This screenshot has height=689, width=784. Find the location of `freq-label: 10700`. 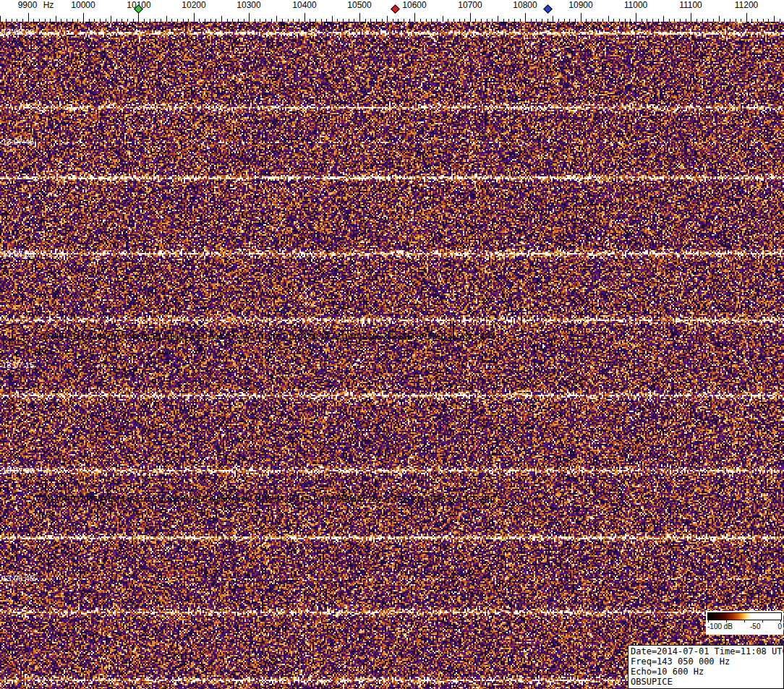

freq-label: 10700 is located at coordinates (470, 5).